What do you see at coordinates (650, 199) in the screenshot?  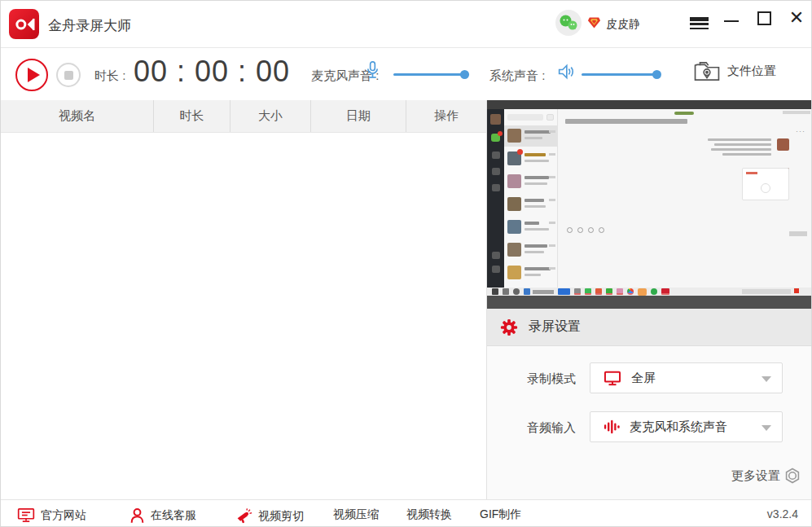 I see `preview-chat-window: ···` at bounding box center [650, 199].